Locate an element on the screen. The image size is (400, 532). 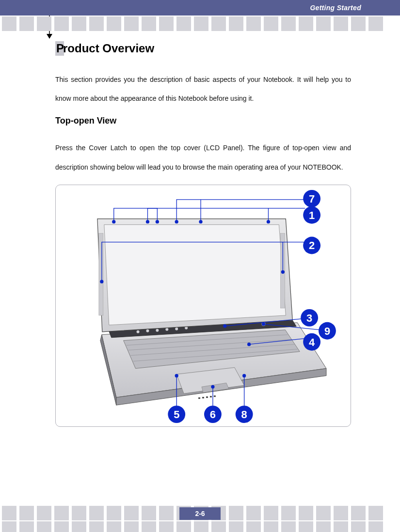
callout-9: 9 is located at coordinates (327, 331).